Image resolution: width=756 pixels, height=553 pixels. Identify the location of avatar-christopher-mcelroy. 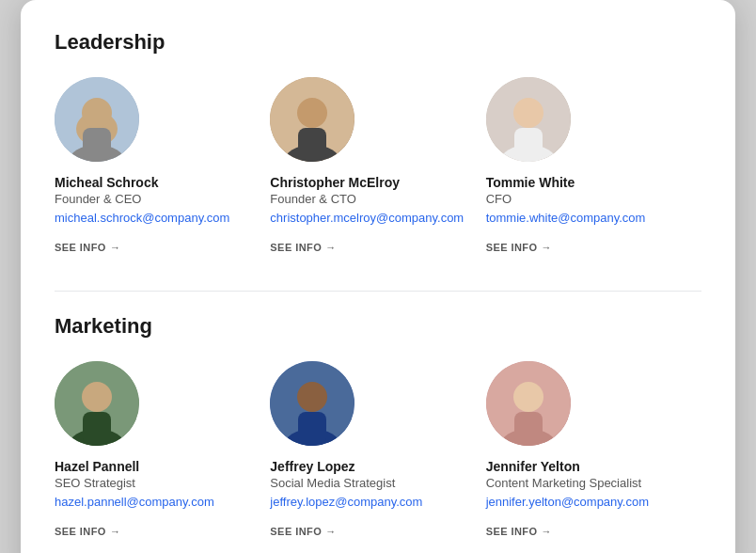
(312, 119).